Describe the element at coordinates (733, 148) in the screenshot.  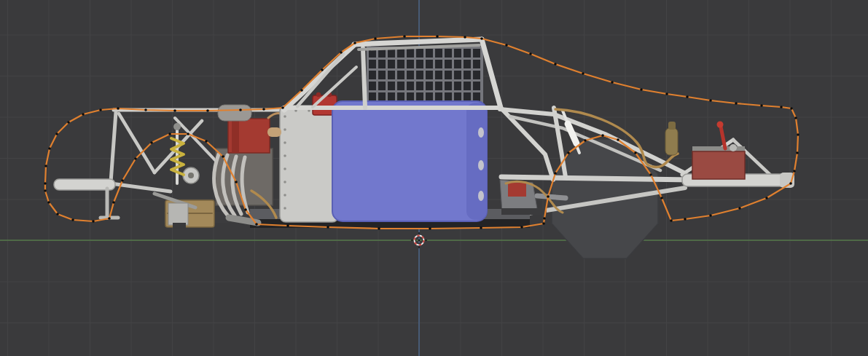
I see `fuel-cell-cap` at that location.